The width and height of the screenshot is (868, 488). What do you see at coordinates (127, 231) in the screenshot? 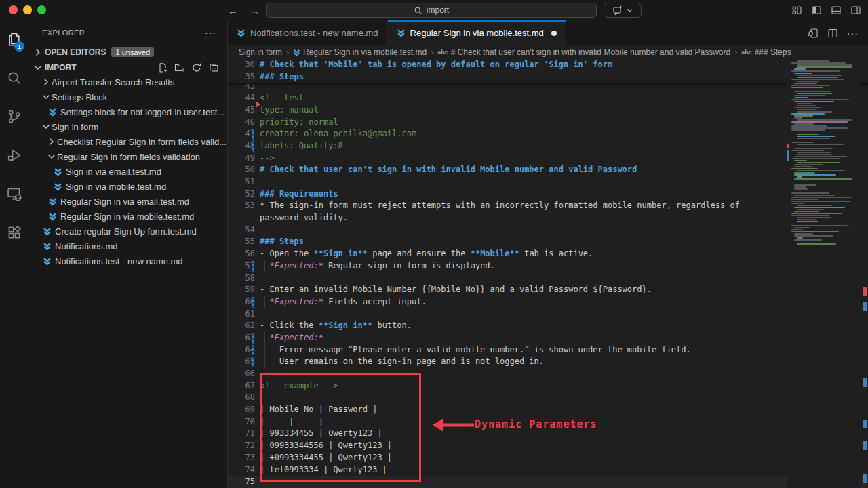
I see `tree-item: Create regular Sign Up form.test.md` at bounding box center [127, 231].